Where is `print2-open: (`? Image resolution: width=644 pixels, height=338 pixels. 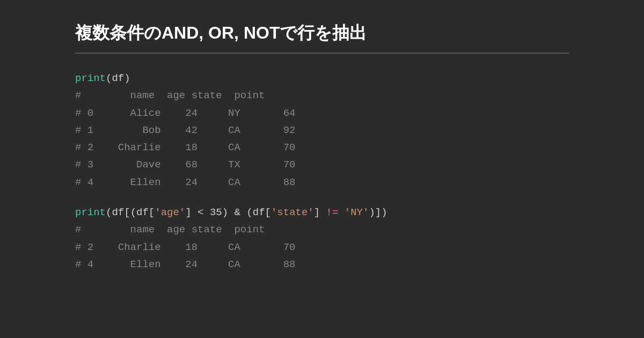
print2-open: ( is located at coordinates (108, 212).